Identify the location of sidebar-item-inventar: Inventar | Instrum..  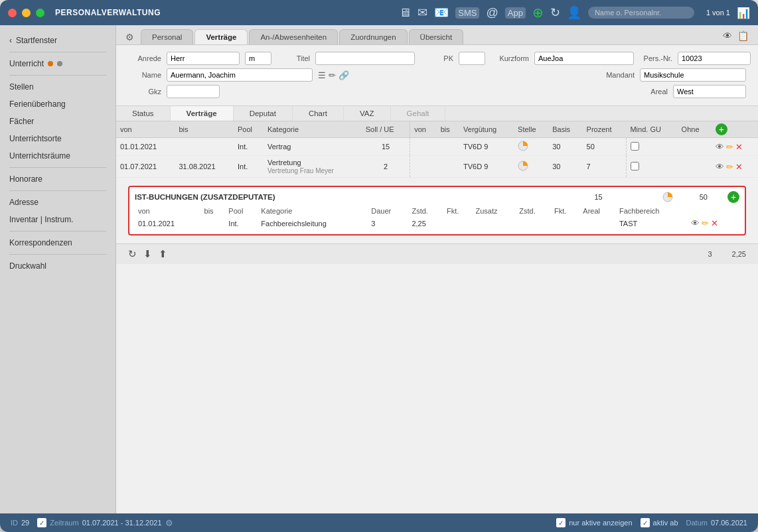
(58, 220).